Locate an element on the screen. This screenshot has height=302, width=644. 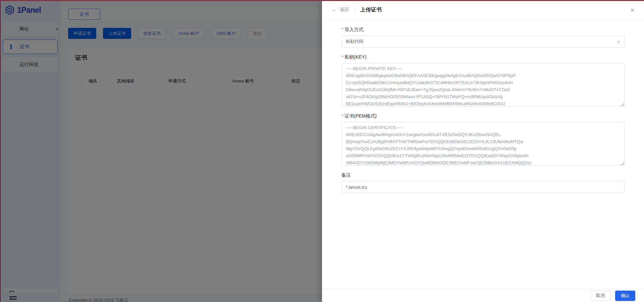
drawer-footer: 取消 确认 is located at coordinates (483, 296).